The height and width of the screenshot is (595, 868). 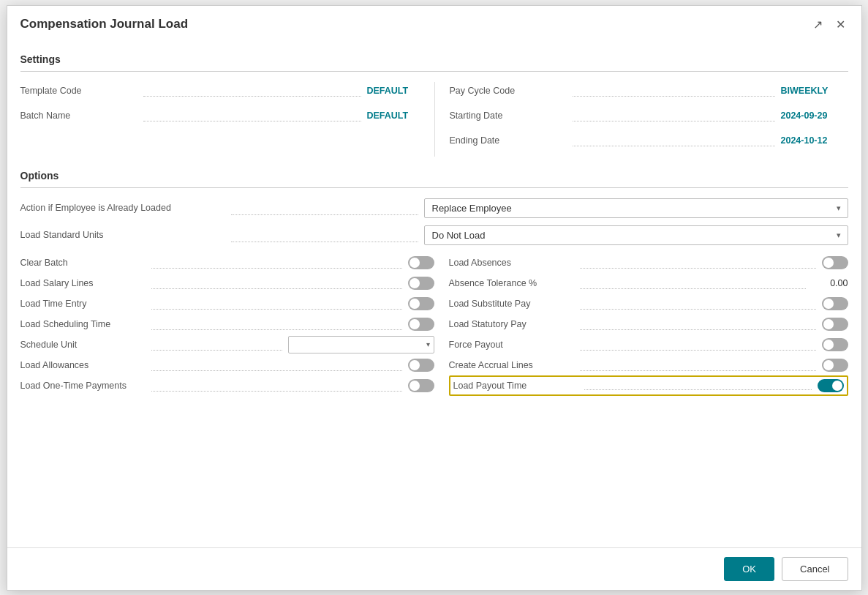 I want to click on starting-date-row: Starting Date 2024-09-29, so click(x=645, y=116).